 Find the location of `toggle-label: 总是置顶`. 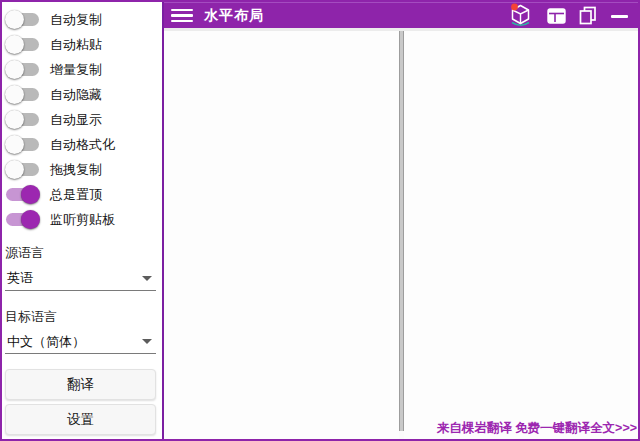

toggle-label: 总是置顶 is located at coordinates (76, 195).